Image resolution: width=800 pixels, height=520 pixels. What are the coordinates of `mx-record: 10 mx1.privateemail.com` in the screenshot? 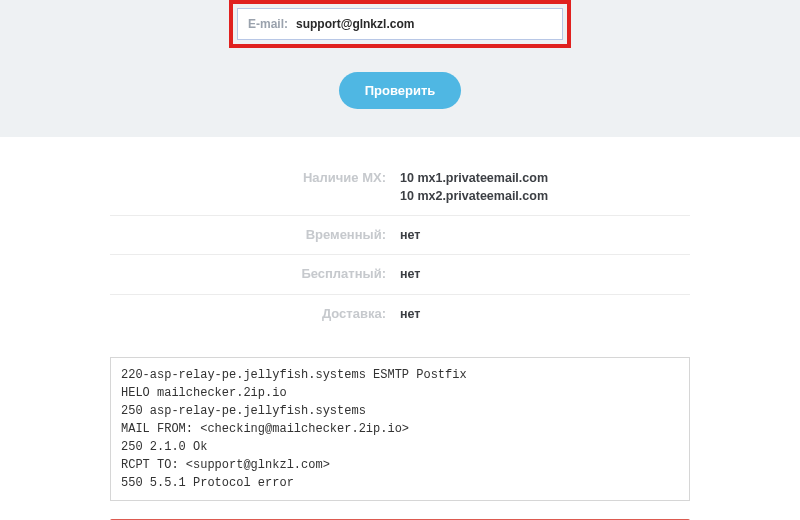 It's located at (545, 178).